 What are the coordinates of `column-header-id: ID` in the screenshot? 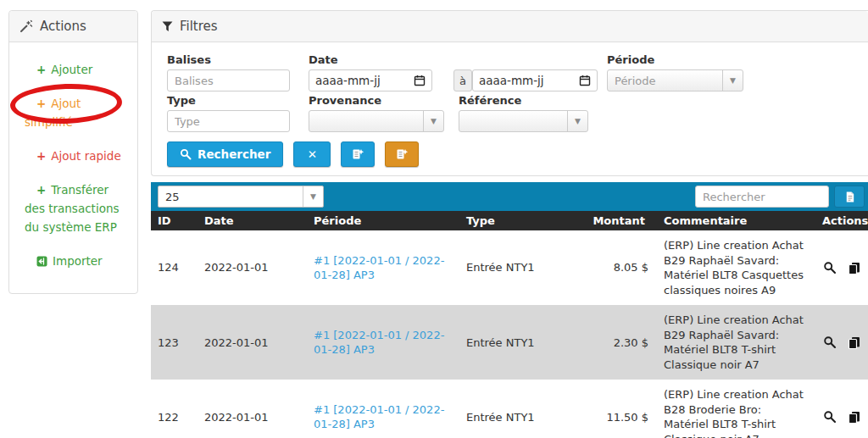 It's located at (175, 220).